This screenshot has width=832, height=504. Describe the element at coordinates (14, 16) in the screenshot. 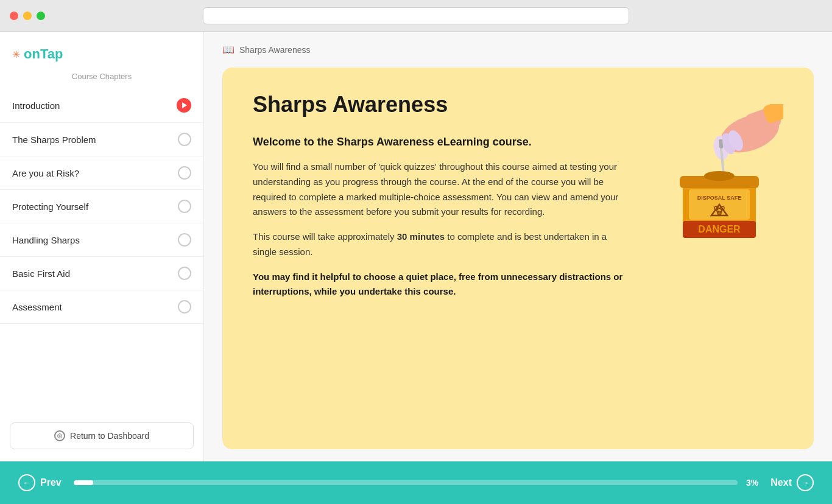

I see `close-button` at that location.